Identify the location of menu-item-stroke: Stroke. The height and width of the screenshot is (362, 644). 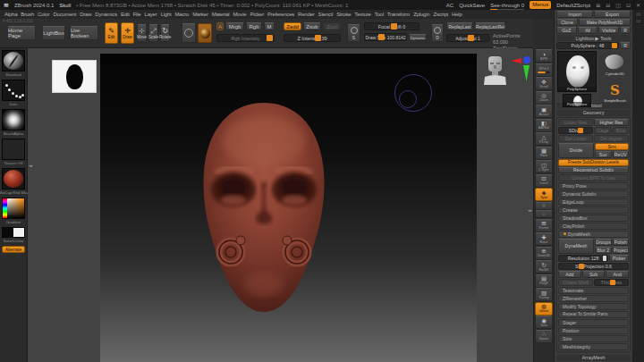
(343, 14).